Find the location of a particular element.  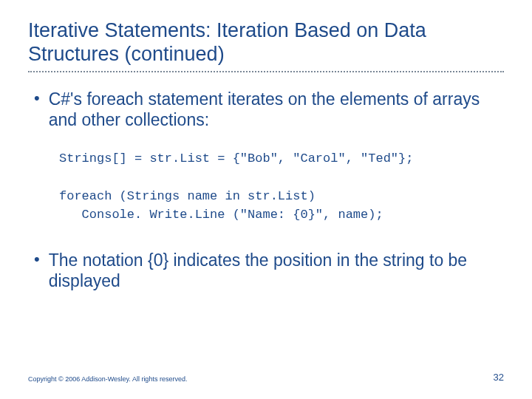

bullet-item: • C#'s foreach statement iterates on the… is located at coordinates (269, 109).